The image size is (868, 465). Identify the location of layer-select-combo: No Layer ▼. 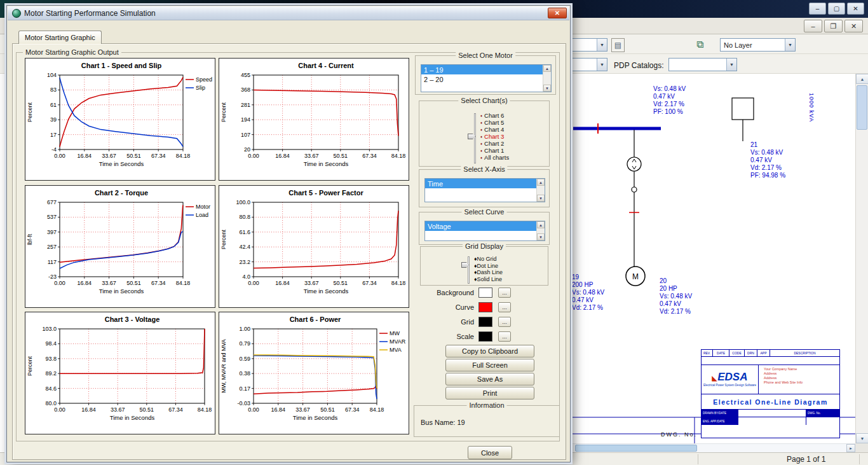
(757, 45).